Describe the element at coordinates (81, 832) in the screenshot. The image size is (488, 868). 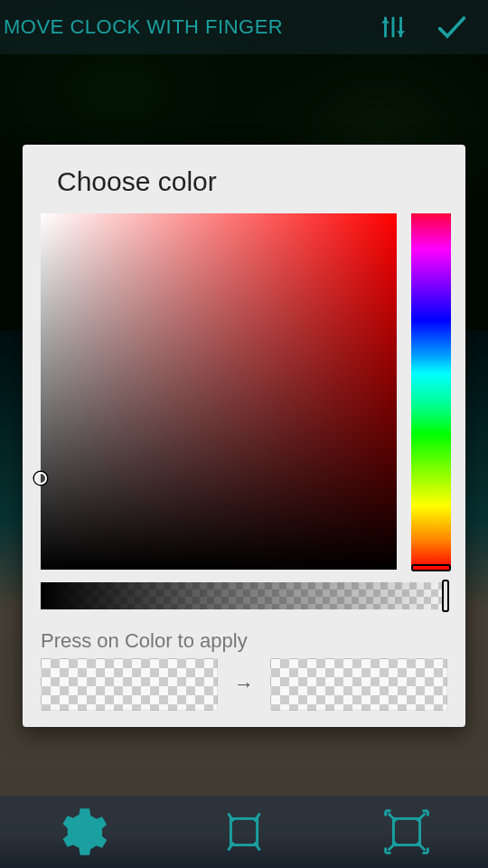
I see `settings-button` at that location.